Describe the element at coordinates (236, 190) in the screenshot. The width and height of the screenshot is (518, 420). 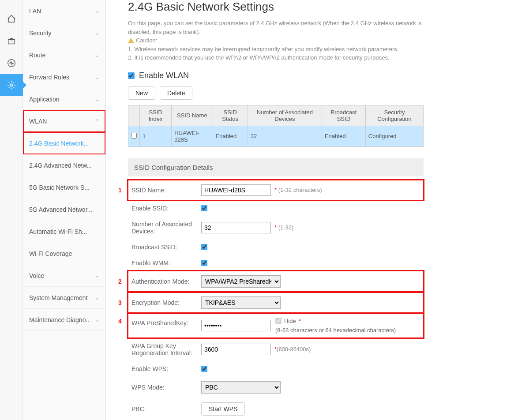
I see `ssid-name-input` at that location.